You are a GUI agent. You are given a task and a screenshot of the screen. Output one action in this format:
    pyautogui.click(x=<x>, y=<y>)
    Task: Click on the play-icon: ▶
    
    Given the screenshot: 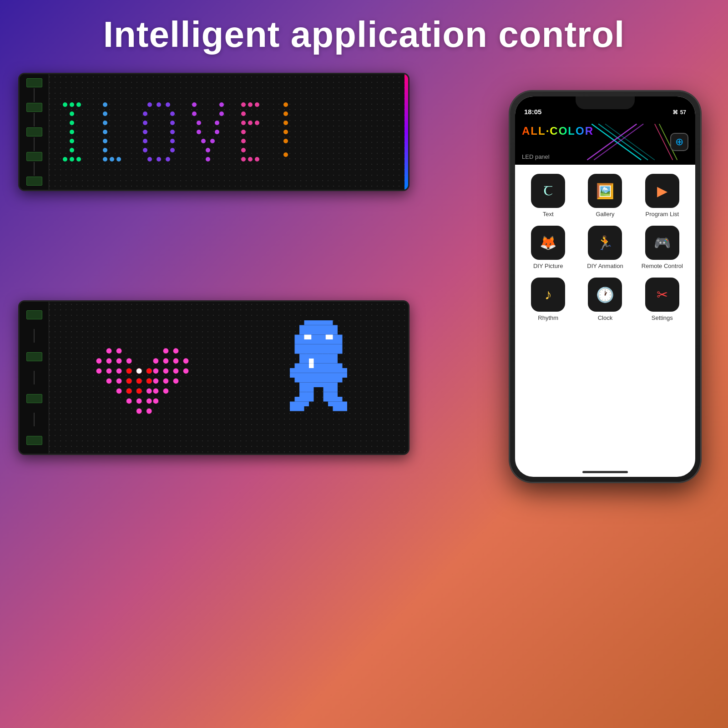 What is the action you would take?
    pyautogui.click(x=662, y=191)
    